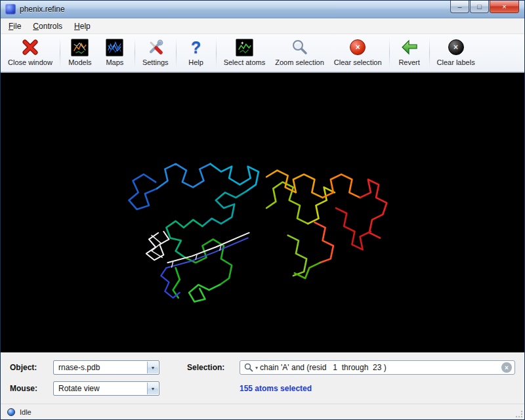  What do you see at coordinates (196, 62) in the screenshot?
I see `toolbar-label: Help` at bounding box center [196, 62].